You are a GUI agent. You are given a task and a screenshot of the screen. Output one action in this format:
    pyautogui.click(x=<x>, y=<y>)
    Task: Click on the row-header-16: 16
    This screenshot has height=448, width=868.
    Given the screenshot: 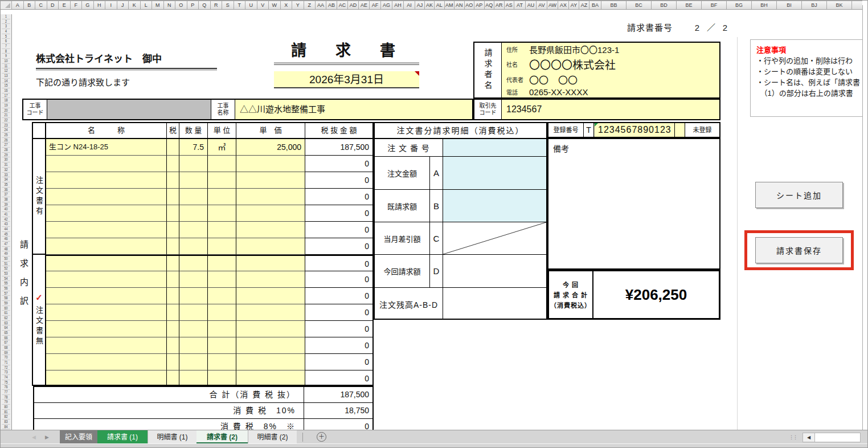 What is the action you would take?
    pyautogui.click(x=6, y=91)
    